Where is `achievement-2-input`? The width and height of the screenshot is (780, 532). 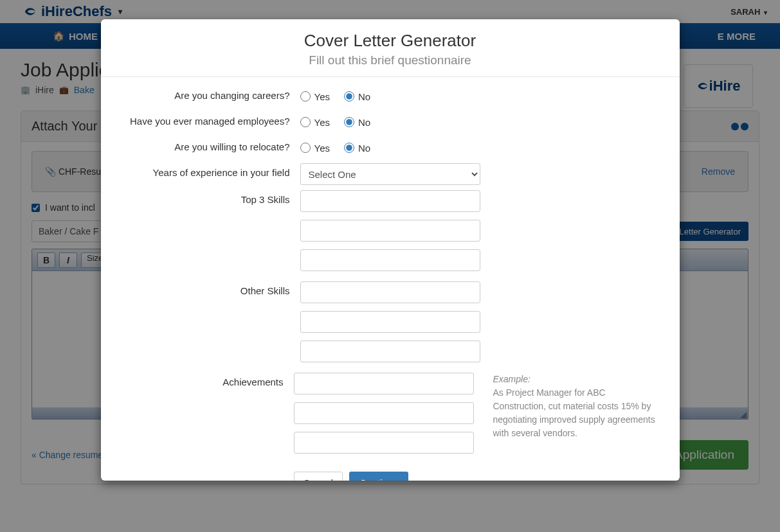 achievement-2-input is located at coordinates (384, 413).